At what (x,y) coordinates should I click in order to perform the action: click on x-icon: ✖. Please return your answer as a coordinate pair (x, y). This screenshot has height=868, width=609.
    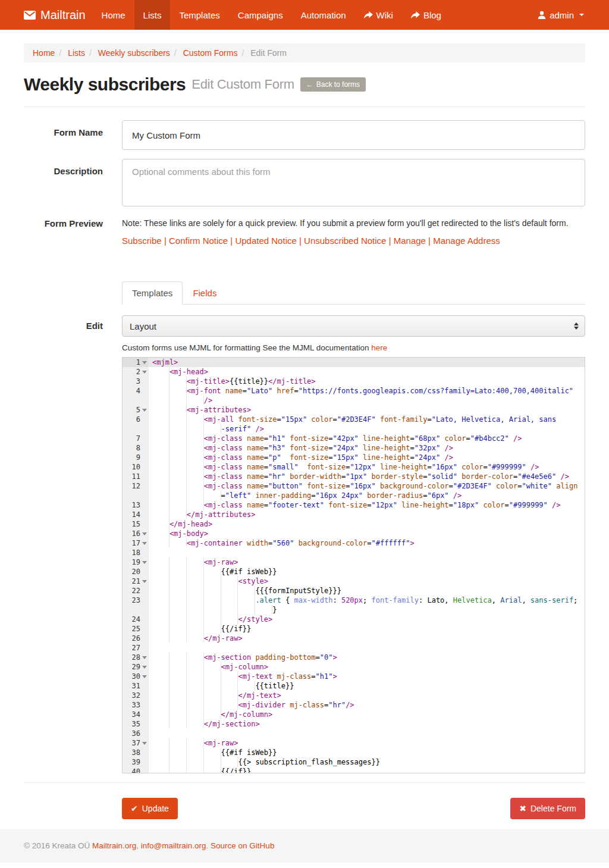
    Looking at the image, I should click on (523, 809).